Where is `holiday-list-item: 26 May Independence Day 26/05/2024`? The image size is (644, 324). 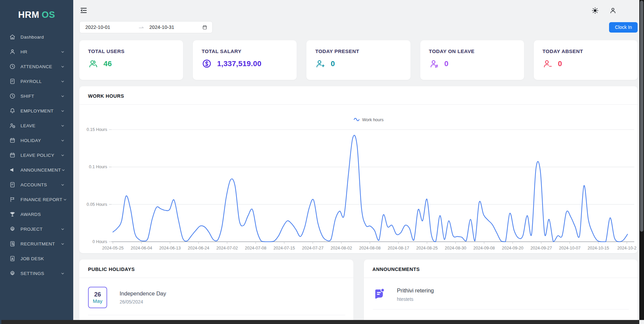 holiday-list-item: 26 May Independence Day 26/05/2024 is located at coordinates (216, 296).